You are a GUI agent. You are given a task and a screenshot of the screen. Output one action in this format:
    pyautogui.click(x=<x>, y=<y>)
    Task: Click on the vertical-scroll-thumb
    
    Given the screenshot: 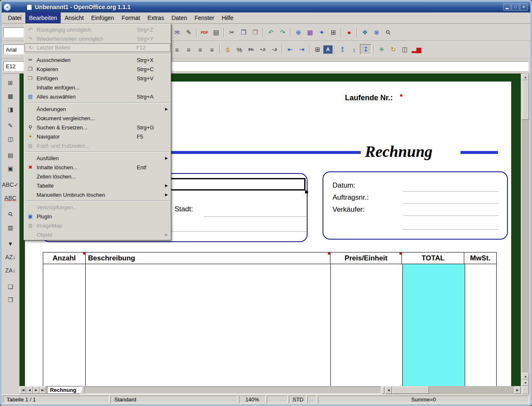 What is the action you would take?
    pyautogui.click(x=525, y=100)
    